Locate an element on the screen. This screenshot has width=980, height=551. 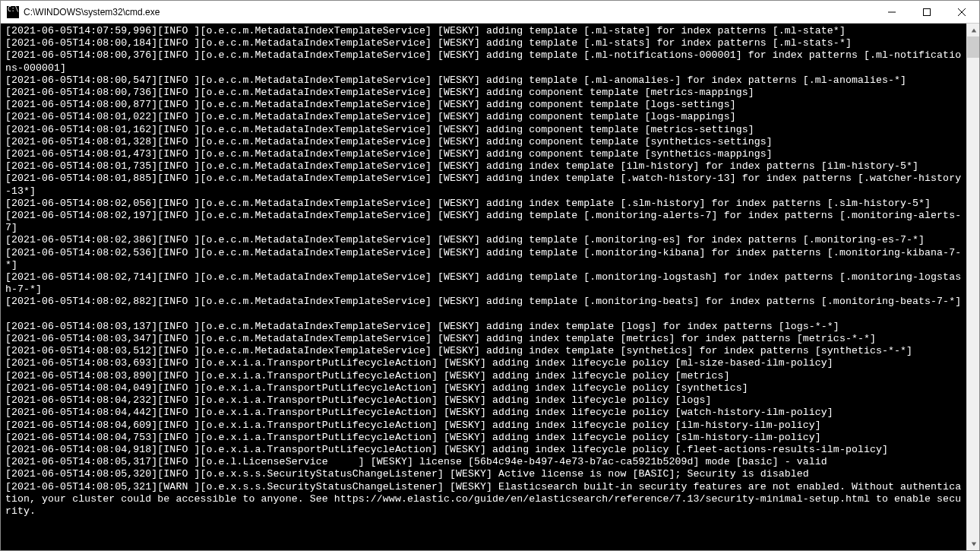
close-button is located at coordinates (962, 12).